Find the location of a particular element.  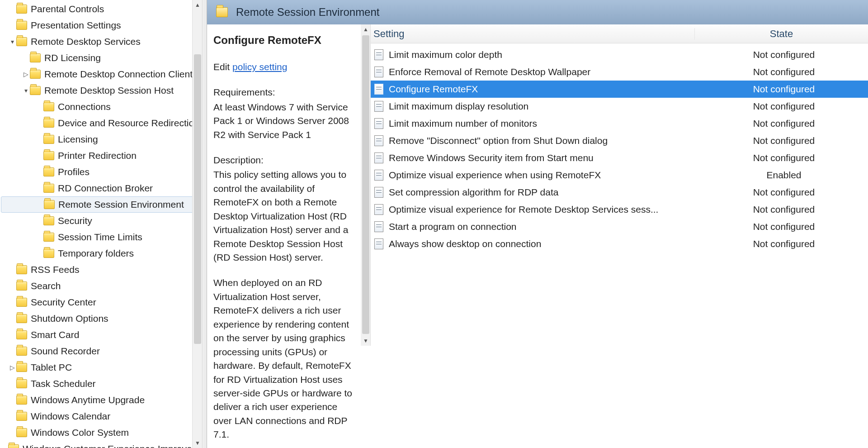

tree-item: Windows Calendar is located at coordinates (101, 416).